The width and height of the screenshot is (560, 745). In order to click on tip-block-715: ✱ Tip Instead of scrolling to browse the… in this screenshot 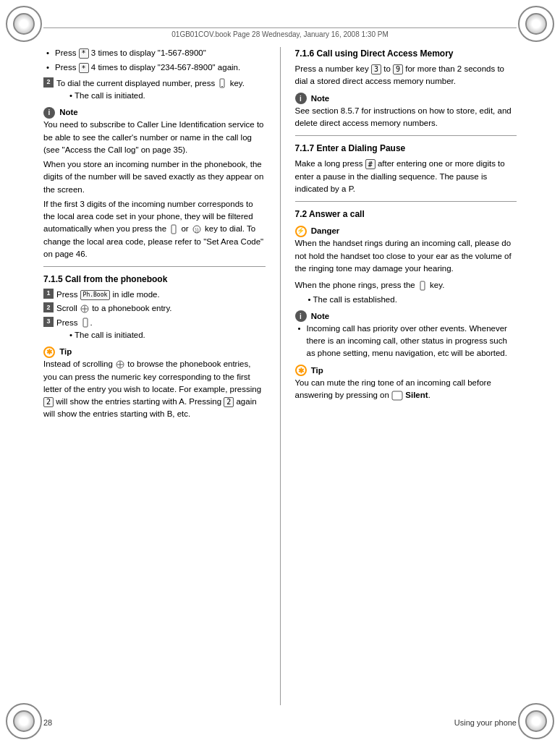, I will do `click(155, 383)`.